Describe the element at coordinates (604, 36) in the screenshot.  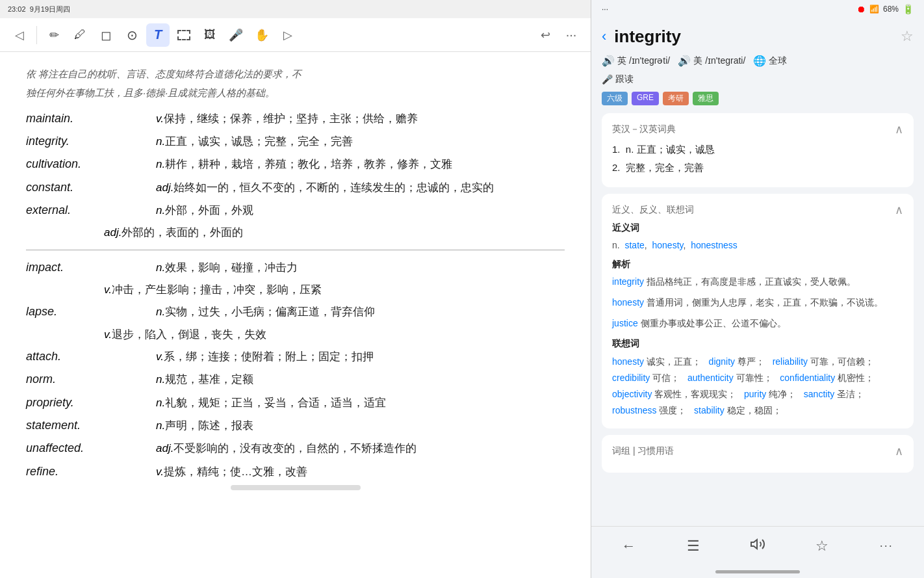
I see `dict-back-button: ‹` at that location.